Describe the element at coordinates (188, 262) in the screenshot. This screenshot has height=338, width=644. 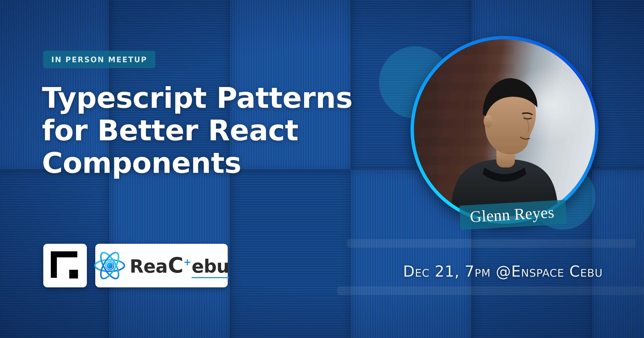
I see `reactcebu-plus: +` at that location.